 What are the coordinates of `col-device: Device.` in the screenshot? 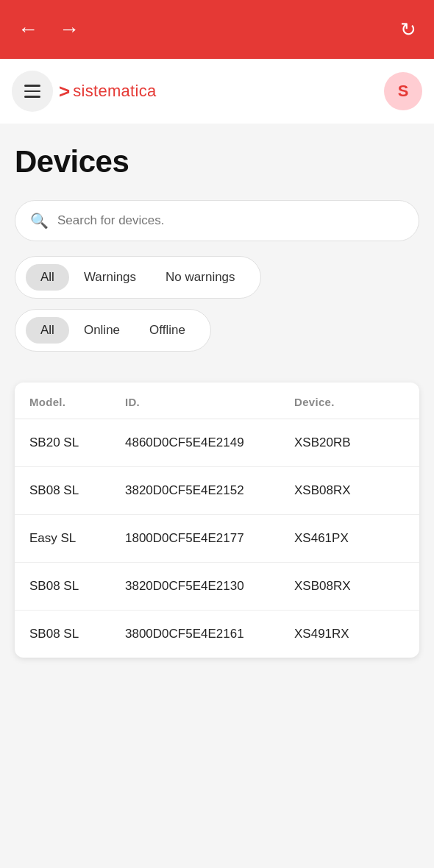 It's located at (349, 402).